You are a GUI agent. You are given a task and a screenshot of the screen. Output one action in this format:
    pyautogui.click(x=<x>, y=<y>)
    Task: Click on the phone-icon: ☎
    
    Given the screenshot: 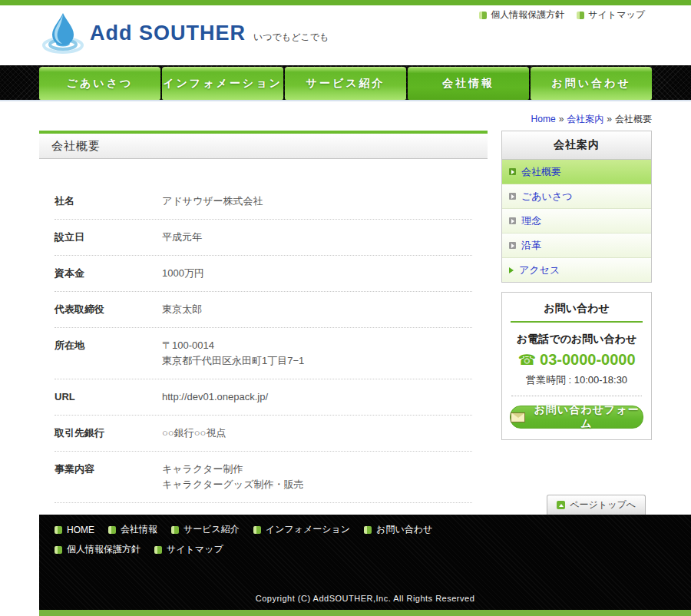 What is the action you would take?
    pyautogui.click(x=527, y=359)
    